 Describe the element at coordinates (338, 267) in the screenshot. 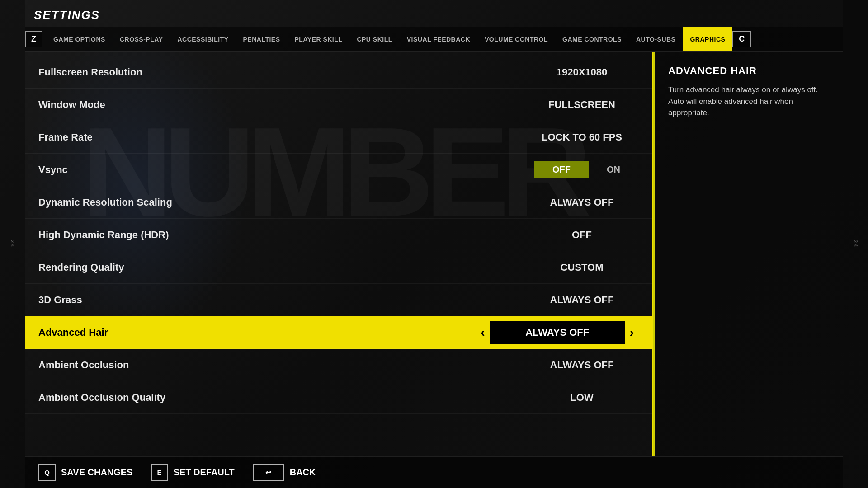

I see `setting-row-rendering-quality: Rendering Quality CUSTOM` at that location.